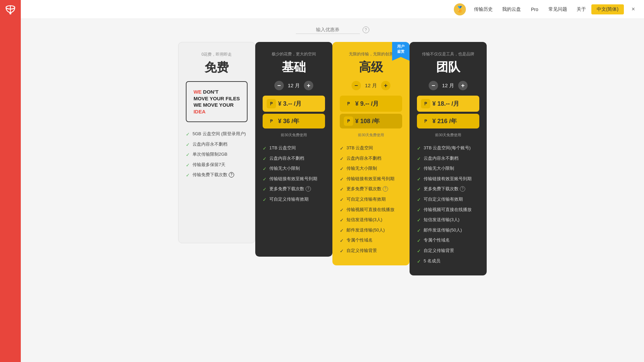  I want to click on feature-text: 专属个性域名, so click(360, 240).